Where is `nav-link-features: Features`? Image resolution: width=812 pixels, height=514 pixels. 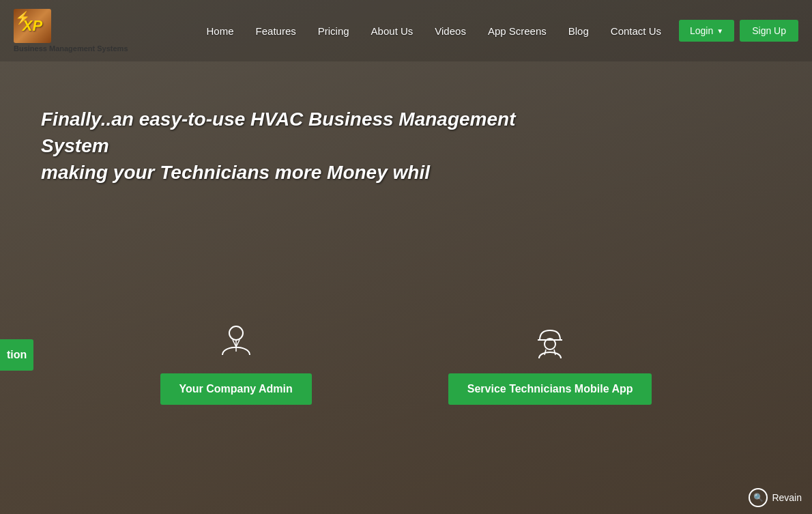 nav-link-features: Features is located at coordinates (276, 31).